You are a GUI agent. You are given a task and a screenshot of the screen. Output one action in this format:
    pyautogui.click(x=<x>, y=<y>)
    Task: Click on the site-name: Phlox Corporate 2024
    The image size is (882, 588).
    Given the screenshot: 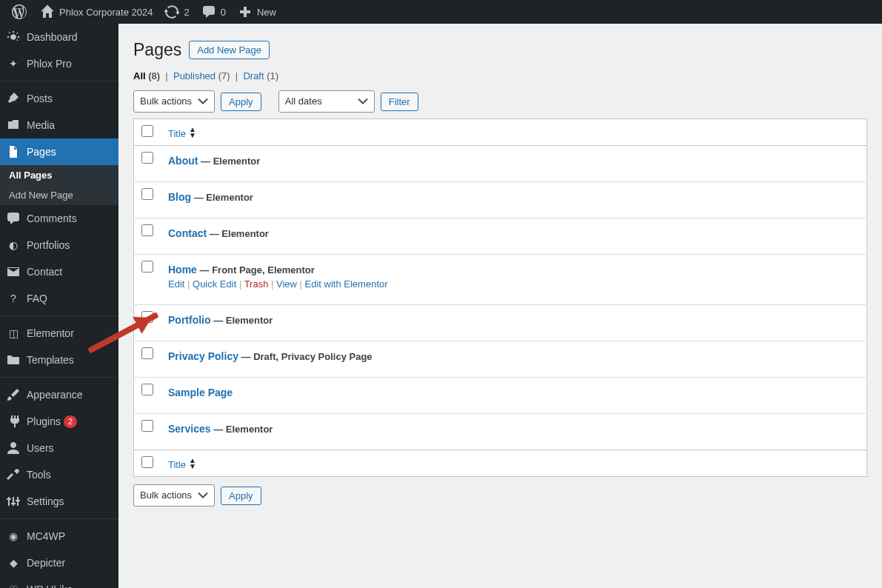 What is the action you would take?
    pyautogui.click(x=106, y=12)
    